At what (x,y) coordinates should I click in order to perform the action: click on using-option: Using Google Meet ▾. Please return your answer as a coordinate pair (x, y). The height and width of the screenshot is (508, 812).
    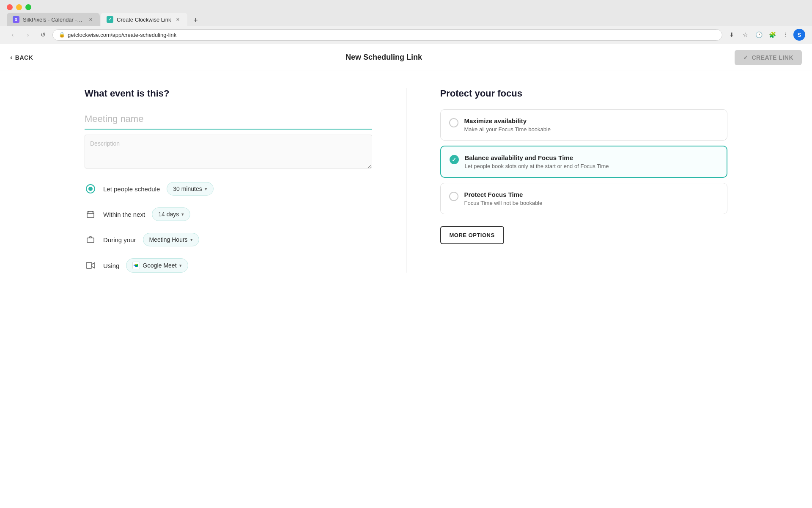
    Looking at the image, I should click on (228, 265).